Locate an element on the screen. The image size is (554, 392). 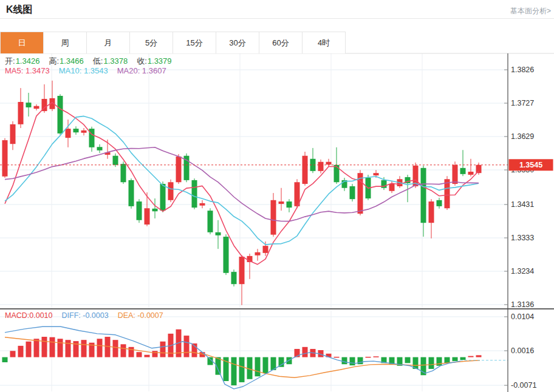
macd-value: MACD:0.0010 is located at coordinates (29, 316).